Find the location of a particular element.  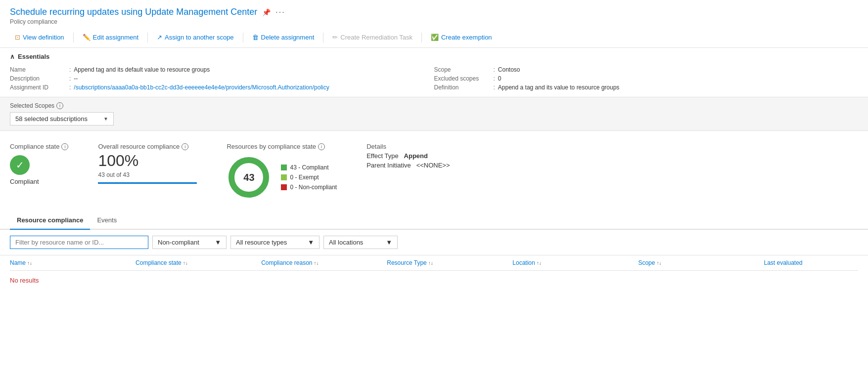

page-title: Schedule recurring updates using Update … is located at coordinates (134, 12).